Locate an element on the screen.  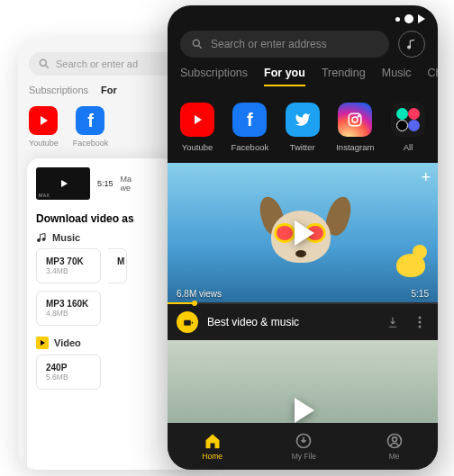
tab-foryou: For you is located at coordinates (285, 76).